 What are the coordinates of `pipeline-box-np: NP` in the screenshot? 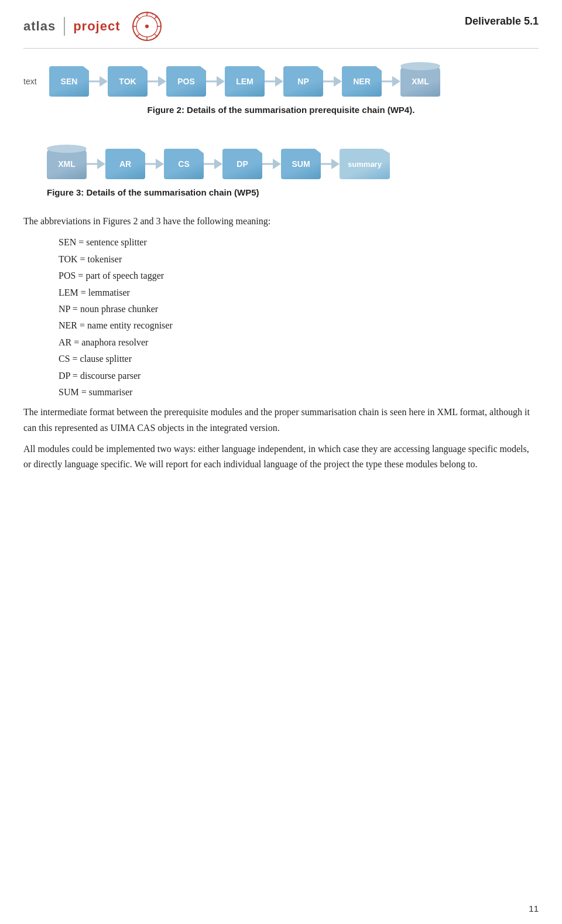 It's located at (303, 81).